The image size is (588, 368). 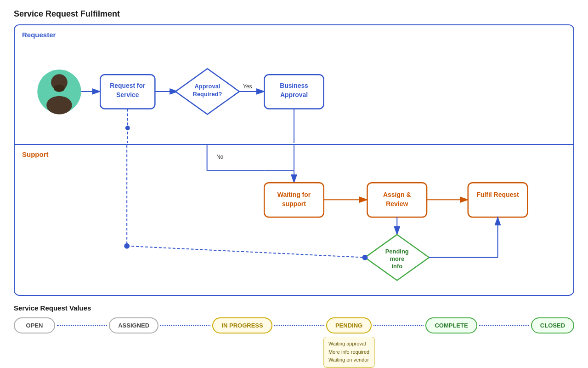 What do you see at coordinates (349, 326) in the screenshot?
I see `badge-pending: PENDING` at bounding box center [349, 326].